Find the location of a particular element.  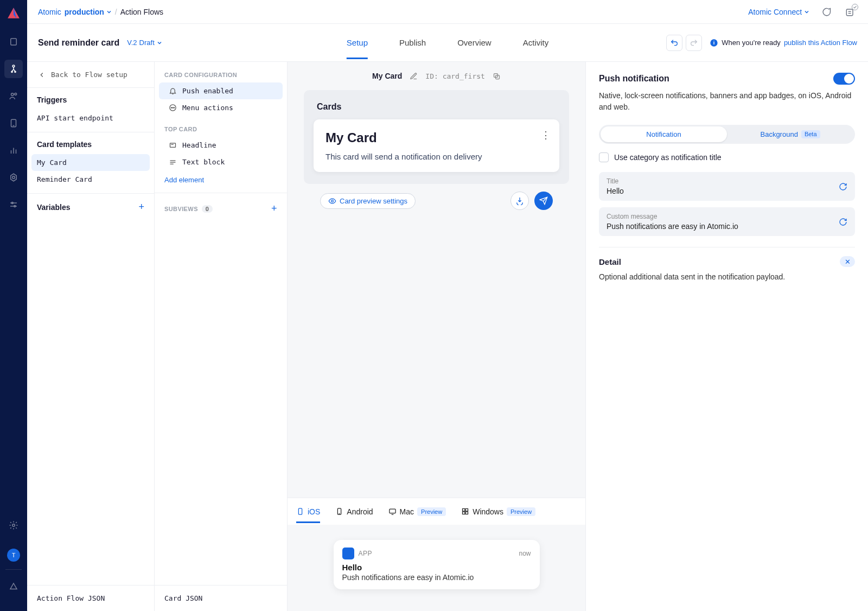

card-config-label: CARD CONFIGURATION is located at coordinates (221, 72).